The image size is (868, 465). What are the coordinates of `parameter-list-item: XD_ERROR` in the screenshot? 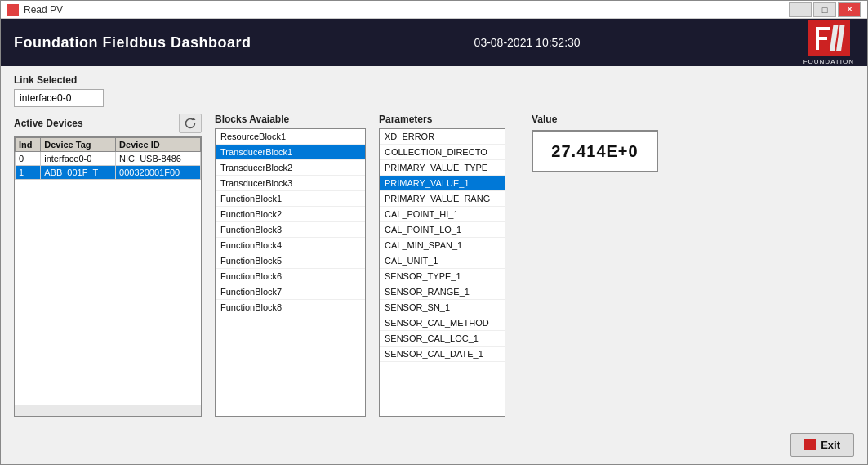 It's located at (443, 137).